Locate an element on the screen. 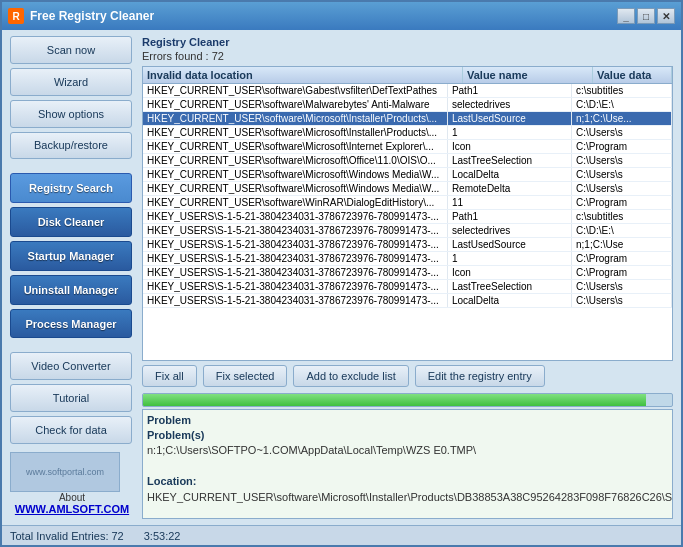  cell-location: HKEY_CURRENT_USER\software\Microsoft\Int… is located at coordinates (296, 146).